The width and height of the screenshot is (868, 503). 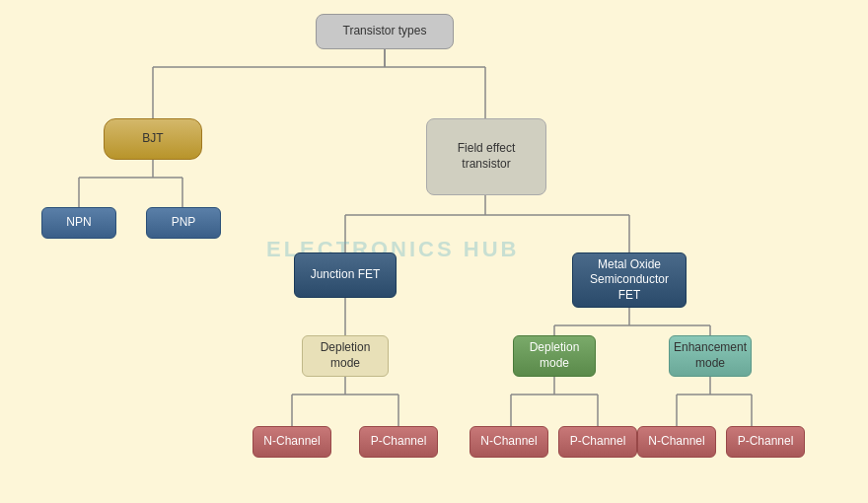 I want to click on pchannel2-node: P-Channel, so click(x=598, y=442).